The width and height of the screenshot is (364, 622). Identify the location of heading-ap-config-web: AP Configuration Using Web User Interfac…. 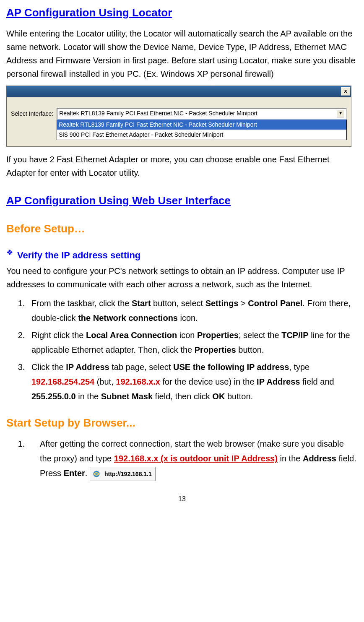
(118, 200).